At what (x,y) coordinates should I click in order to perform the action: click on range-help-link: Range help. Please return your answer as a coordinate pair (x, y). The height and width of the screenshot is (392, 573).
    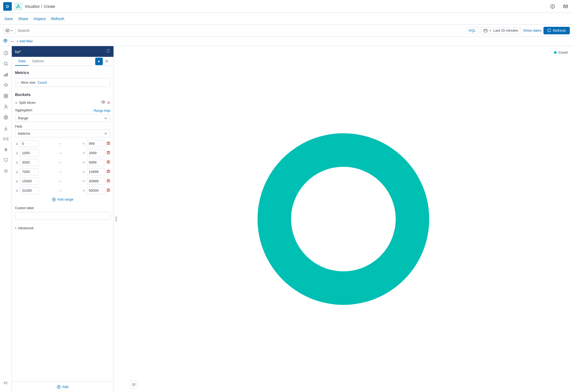
    Looking at the image, I should click on (102, 111).